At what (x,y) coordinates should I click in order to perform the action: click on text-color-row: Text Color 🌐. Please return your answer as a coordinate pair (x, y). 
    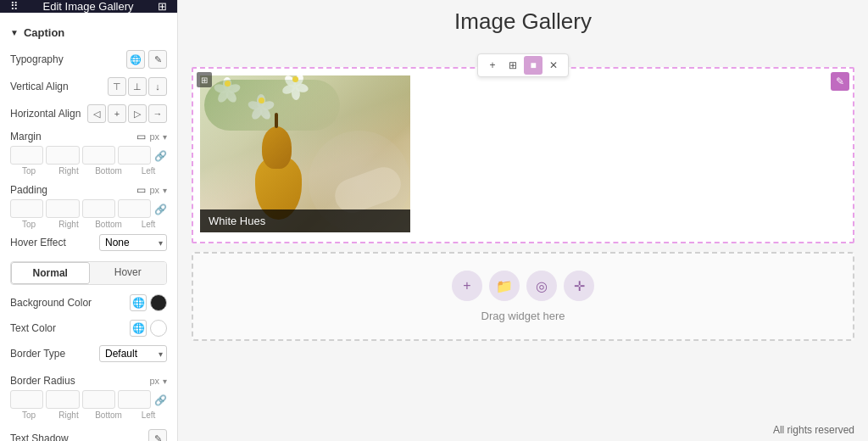
    Looking at the image, I should click on (88, 328).